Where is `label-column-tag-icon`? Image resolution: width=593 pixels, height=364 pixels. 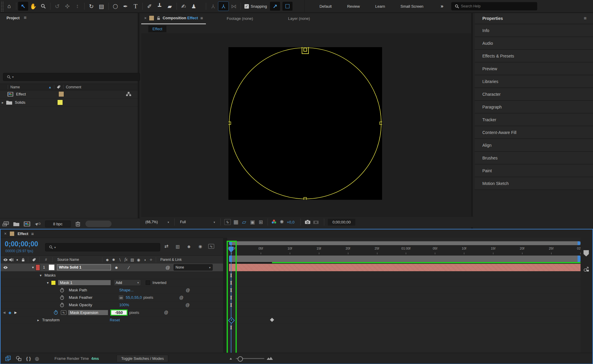 label-column-tag-icon is located at coordinates (59, 87).